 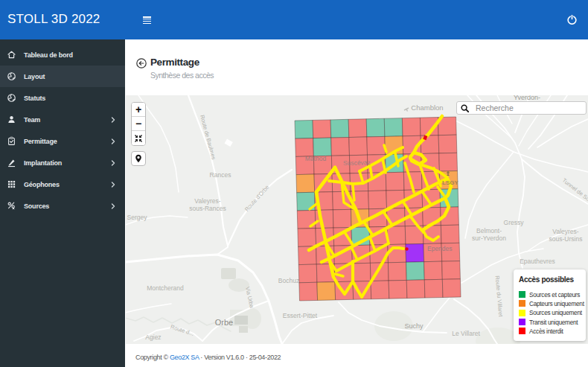 What do you see at coordinates (450, 183) in the screenshot?
I see `svg-text: LSGY` at bounding box center [450, 183].